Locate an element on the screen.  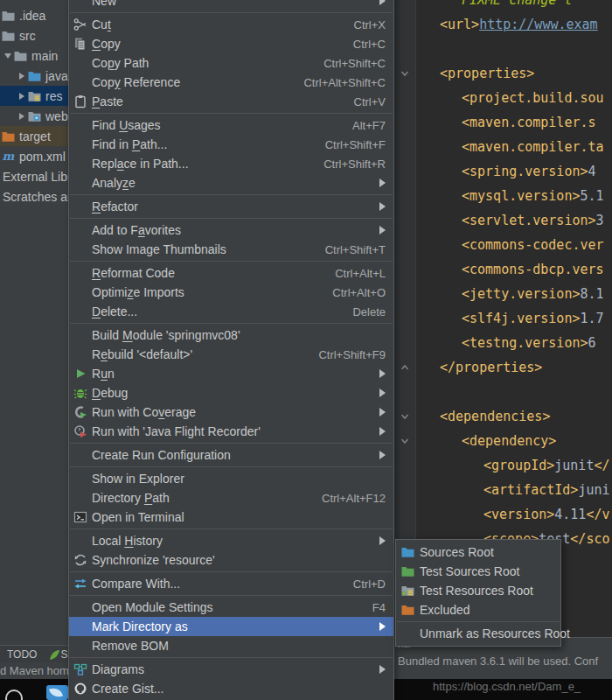
tree-item-target: target is located at coordinates (34, 136).